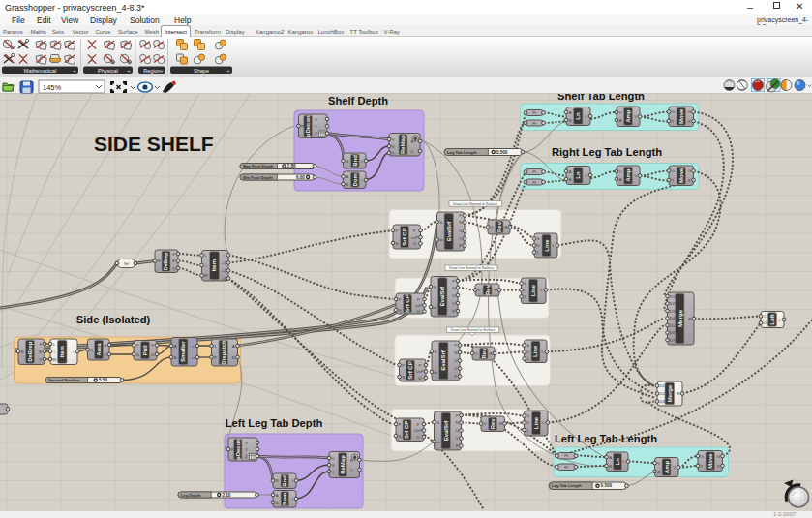 Image resolution: width=812 pixels, height=518 pixels. What do you see at coordinates (355, 161) in the screenshot?
I see `svg-text: Bnd` at bounding box center [355, 161].